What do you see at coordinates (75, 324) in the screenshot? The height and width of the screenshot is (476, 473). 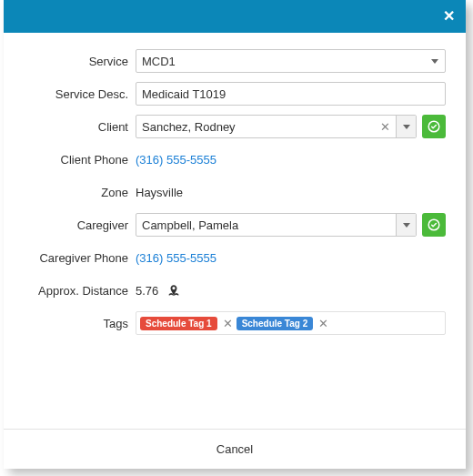 I see `label-tags: Tags` at bounding box center [75, 324].